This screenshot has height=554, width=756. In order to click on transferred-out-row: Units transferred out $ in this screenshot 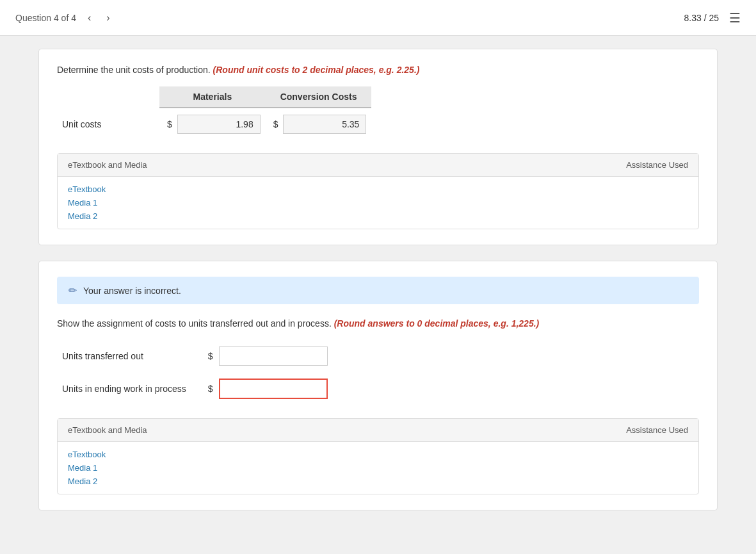, I will do `click(195, 356)`.